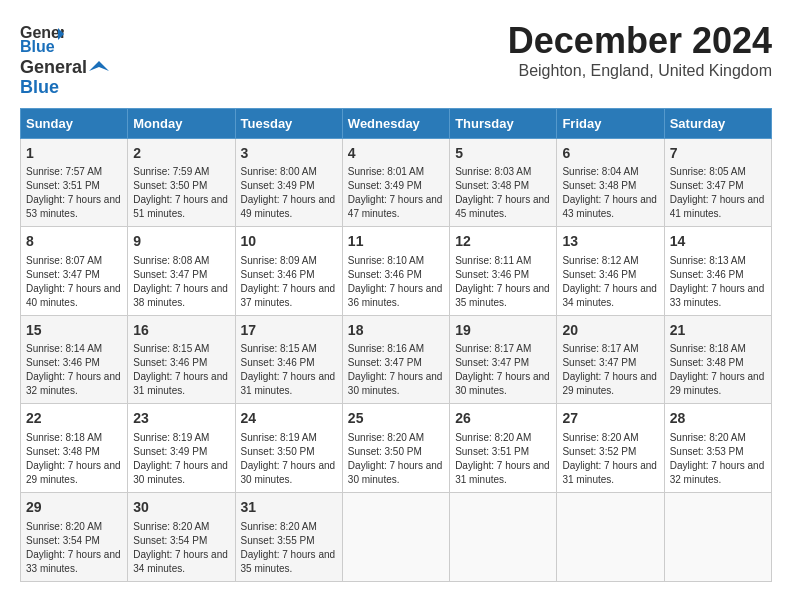 The height and width of the screenshot is (612, 792). I want to click on day-info: Sunrise: 8:07 AMSunset: 3:47 PMDaylight:…, so click(74, 282).